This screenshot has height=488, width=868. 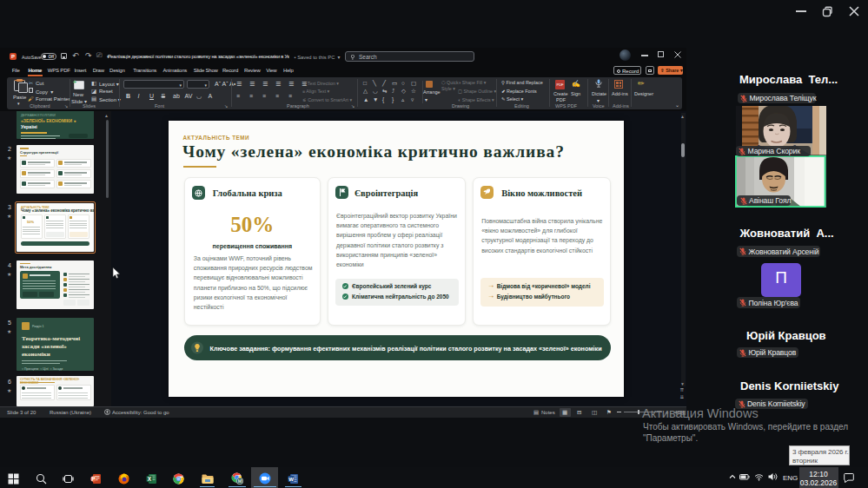 What do you see at coordinates (94, 478) in the screenshot?
I see `svg-text: P` at bounding box center [94, 478].